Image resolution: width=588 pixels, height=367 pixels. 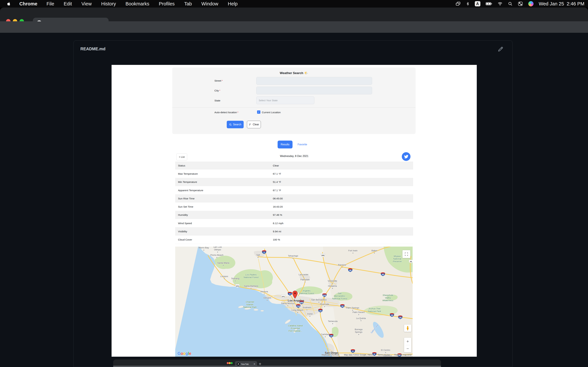 What do you see at coordinates (294, 199) in the screenshot?
I see `table-row: Sun Rise Time 06:45:00` at bounding box center [294, 199].